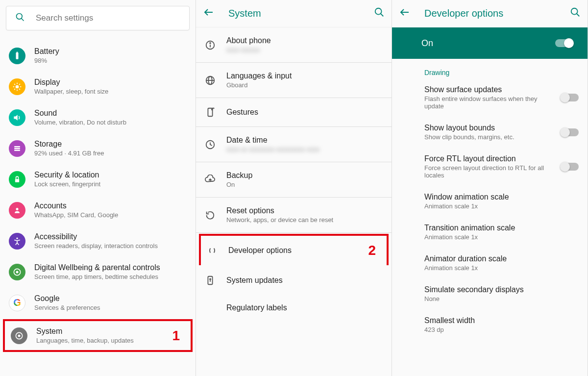  What do you see at coordinates (490, 232) in the screenshot?
I see `dev-item-transition-animation: Transition animation scale Animation sca…` at bounding box center [490, 232].